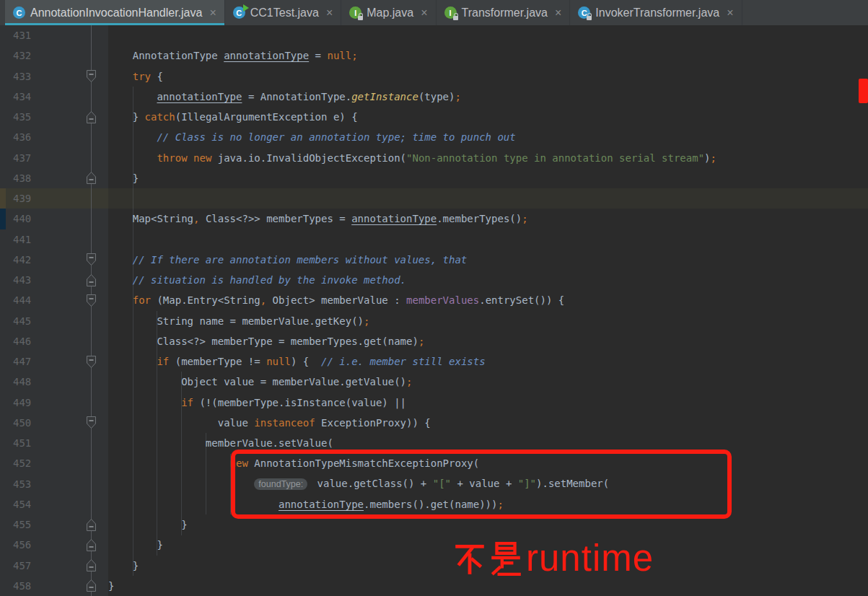 This screenshot has height=596, width=868. Describe the element at coordinates (434, 240) in the screenshot. I see `editor-line: 441` at that location.